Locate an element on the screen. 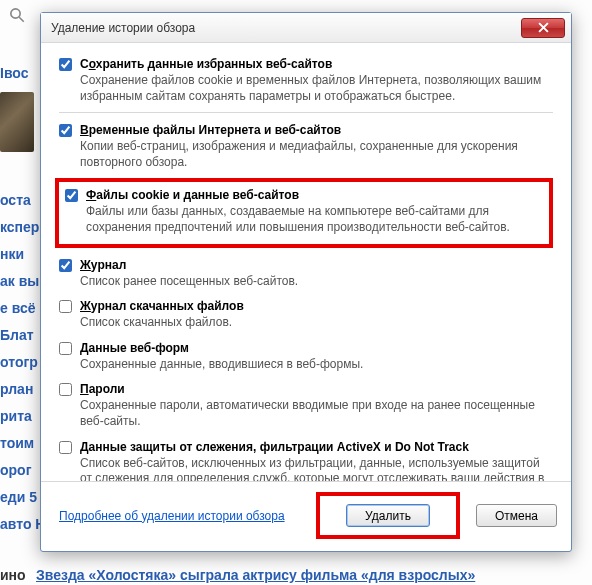 Image resolution: width=592 pixels, height=585 pixels. dialog-title: Удаление истории обзора is located at coordinates (286, 28).